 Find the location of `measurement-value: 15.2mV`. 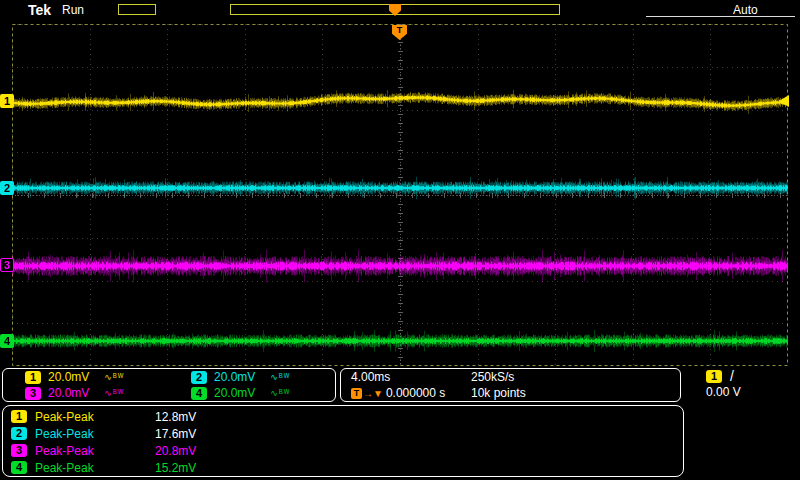

measurement-value: 15.2mV is located at coordinates (176, 468).